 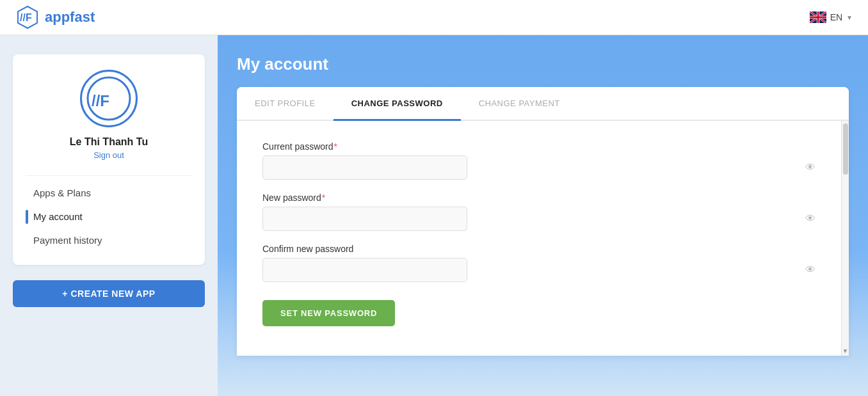 What do you see at coordinates (70, 17) in the screenshot?
I see `logo-text: appfast` at bounding box center [70, 17].